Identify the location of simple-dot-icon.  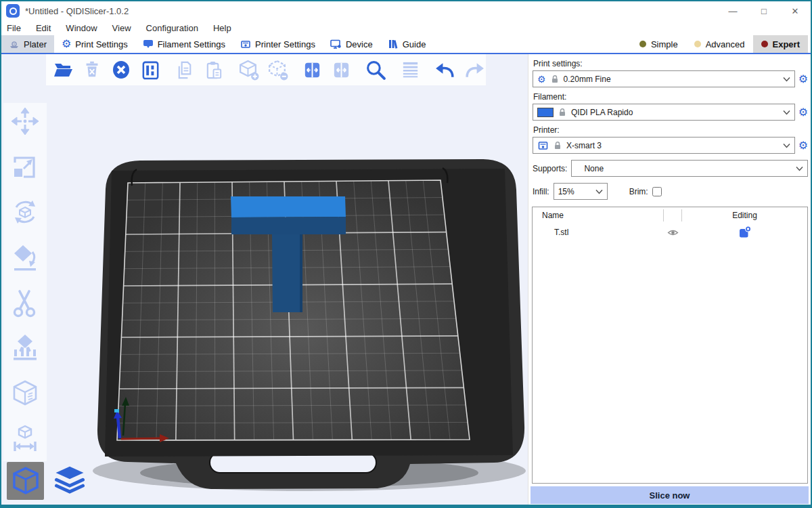
(643, 44).